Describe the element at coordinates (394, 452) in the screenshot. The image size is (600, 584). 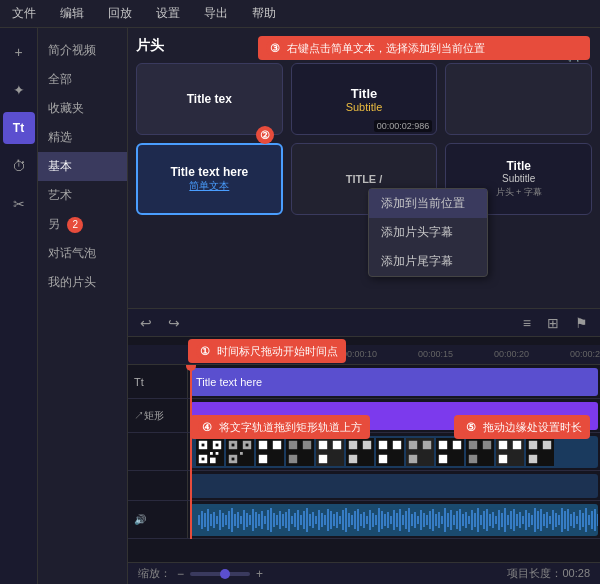
I see `video-clip` at that location.